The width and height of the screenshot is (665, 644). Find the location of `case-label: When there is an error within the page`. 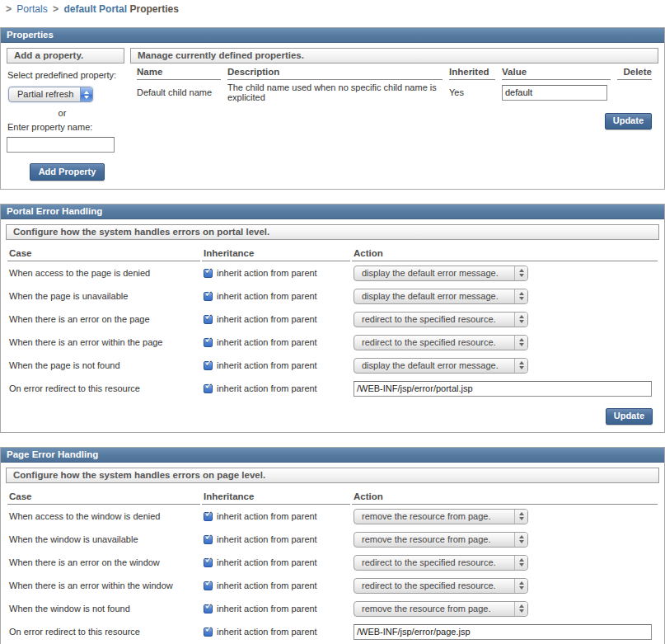

case-label: When there is an error within the page is located at coordinates (104, 342).